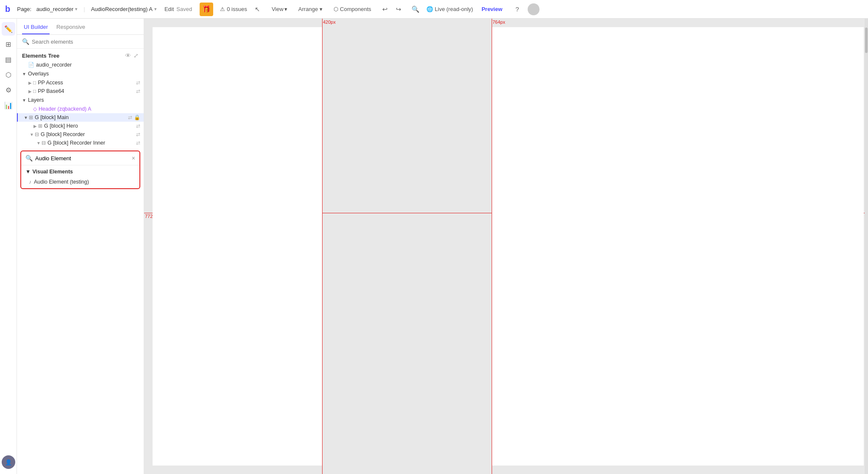 Image resolution: width=868 pixels, height=474 pixels. Describe the element at coordinates (82, 159) in the screenshot. I see `search-result-input` at that location.